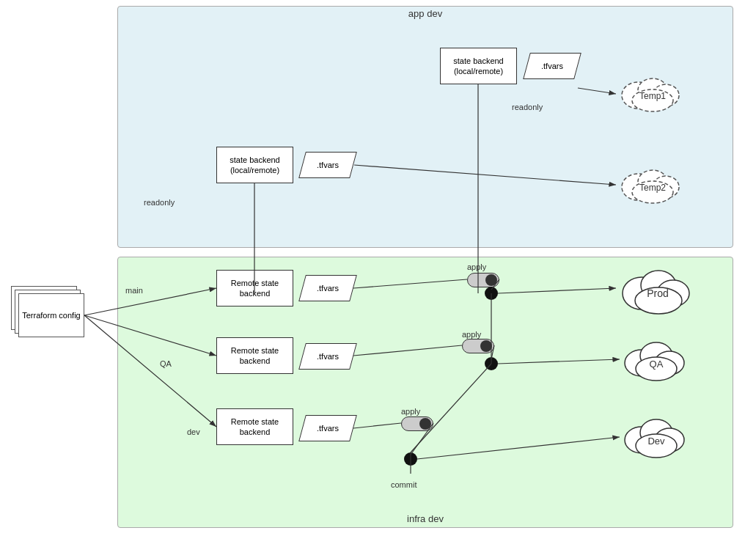  What do you see at coordinates (411, 459) in the screenshot?
I see `circle-dev` at bounding box center [411, 459].